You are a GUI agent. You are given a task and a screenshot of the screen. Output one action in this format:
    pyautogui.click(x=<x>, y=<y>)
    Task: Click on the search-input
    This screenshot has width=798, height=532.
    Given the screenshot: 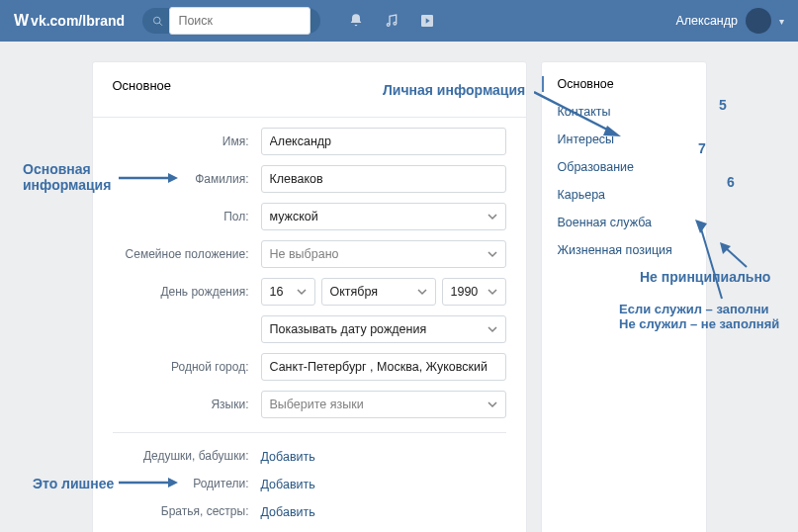 What is the action you would take?
    pyautogui.click(x=239, y=21)
    